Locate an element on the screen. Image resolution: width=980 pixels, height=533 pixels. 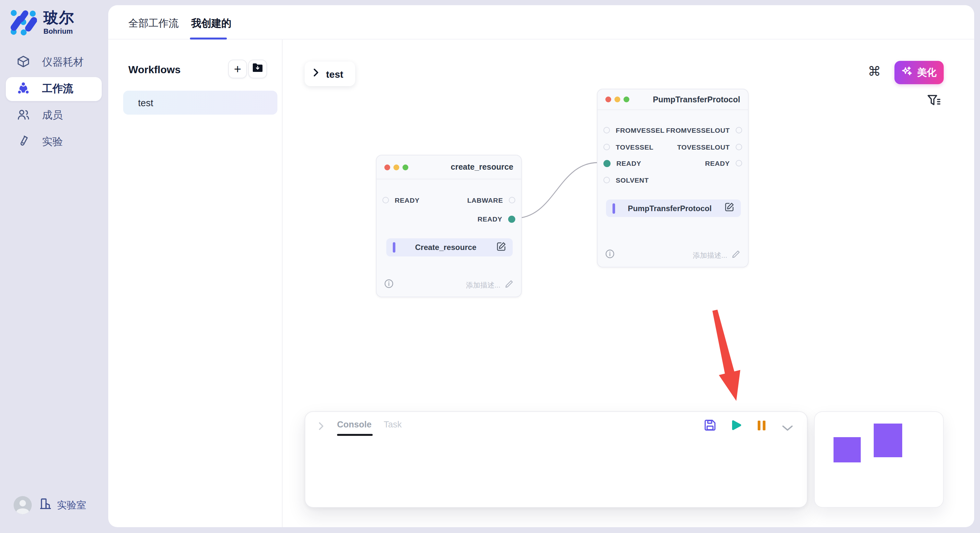
breadcrumb-label: test is located at coordinates (335, 74).